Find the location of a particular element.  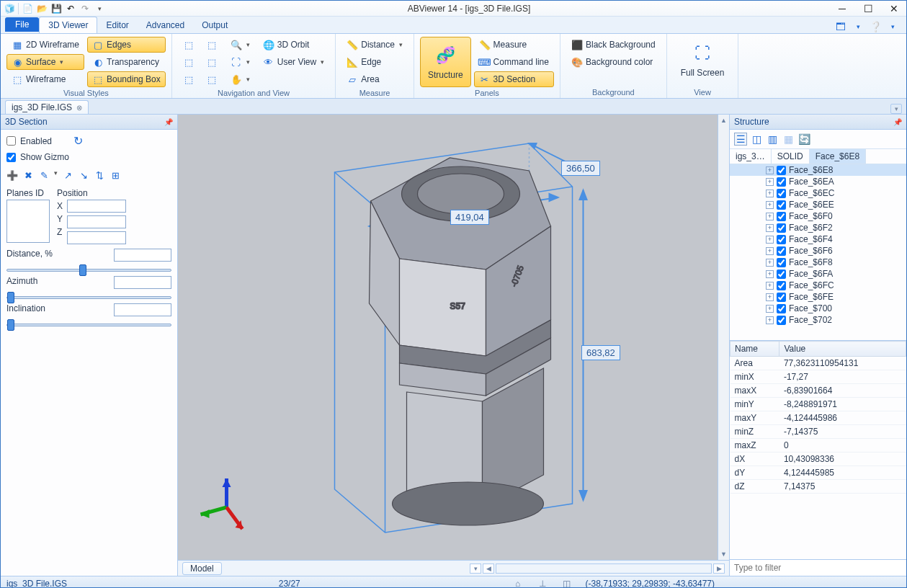

measure-panel-button: 📏Measure is located at coordinates (514, 45).